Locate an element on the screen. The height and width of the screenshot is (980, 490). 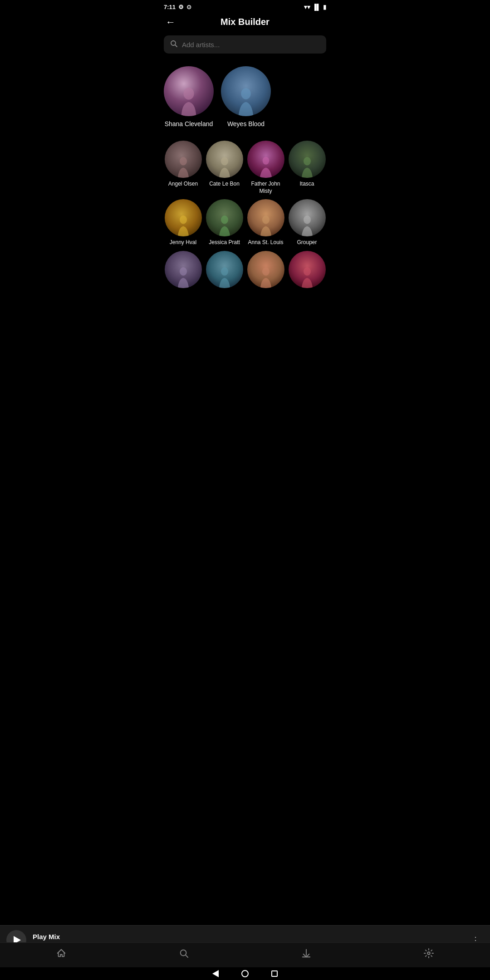
avatar-unknown2 is located at coordinates (225, 270).